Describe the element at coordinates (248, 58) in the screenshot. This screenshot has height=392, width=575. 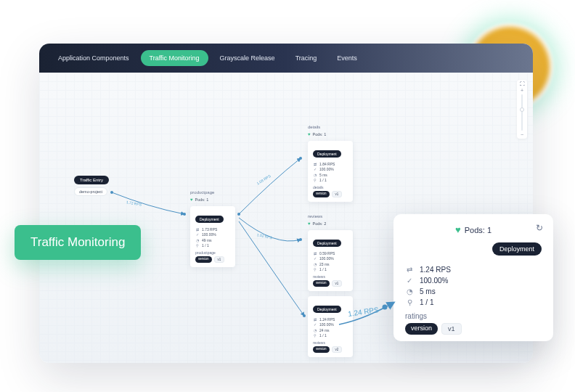
I see `tab-grayscale-release: Grayscale Release` at that location.